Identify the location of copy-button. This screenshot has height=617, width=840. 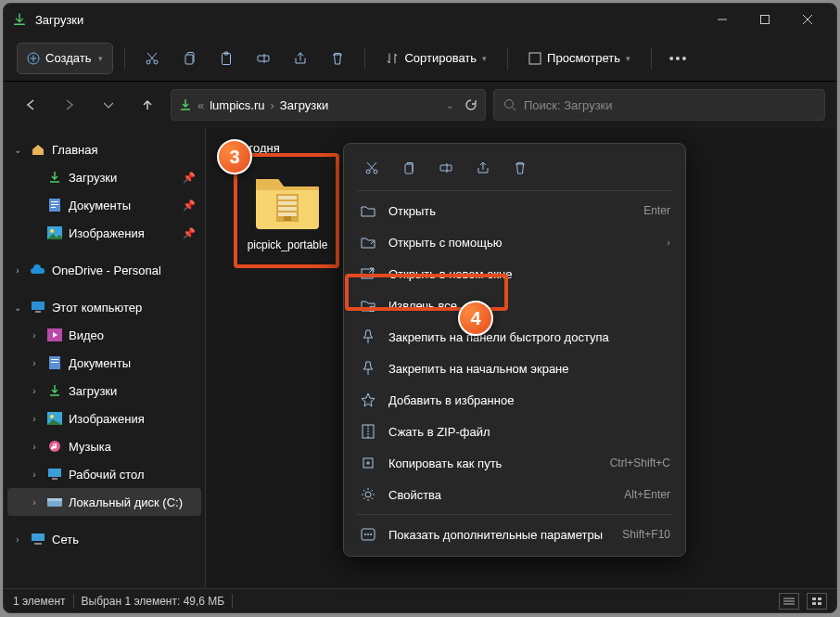
(189, 58).